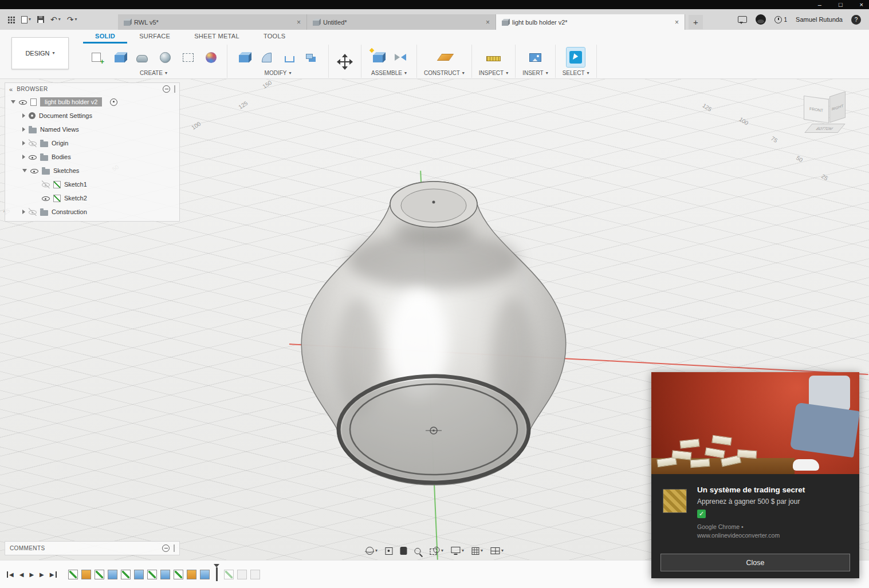 The width and height of the screenshot is (869, 588). Describe the element at coordinates (437, 551) in the screenshot. I see `window-zoom-icon: ▾` at that location.